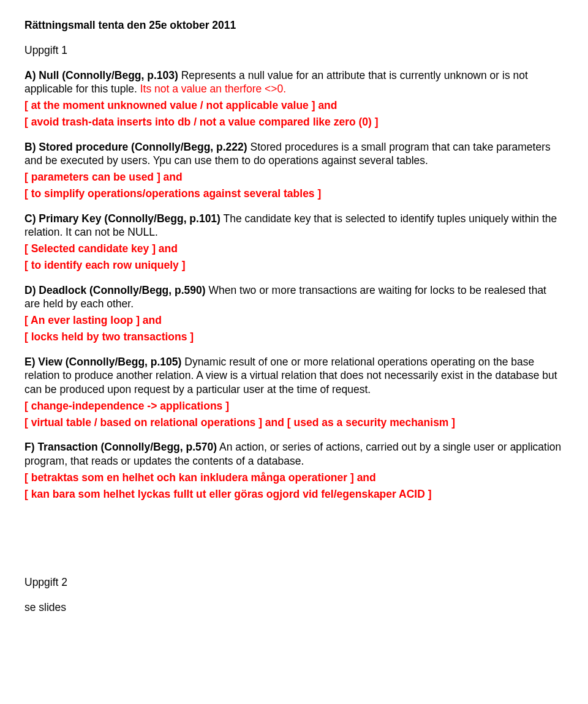 This screenshot has height=704, width=588. What do you see at coordinates (123, 219) in the screenshot?
I see `item-c-lead: C) Primary Key (Connolly/Begg, p.101)` at bounding box center [123, 219].